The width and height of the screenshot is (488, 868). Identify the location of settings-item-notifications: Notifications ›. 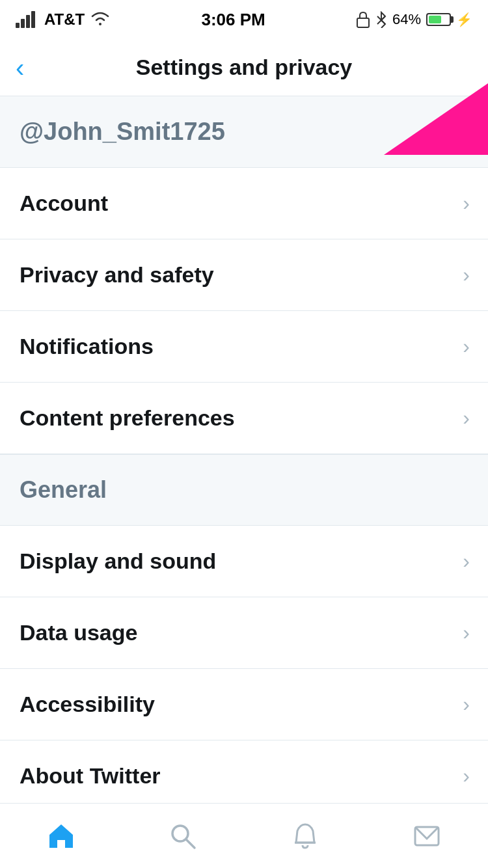
(244, 347).